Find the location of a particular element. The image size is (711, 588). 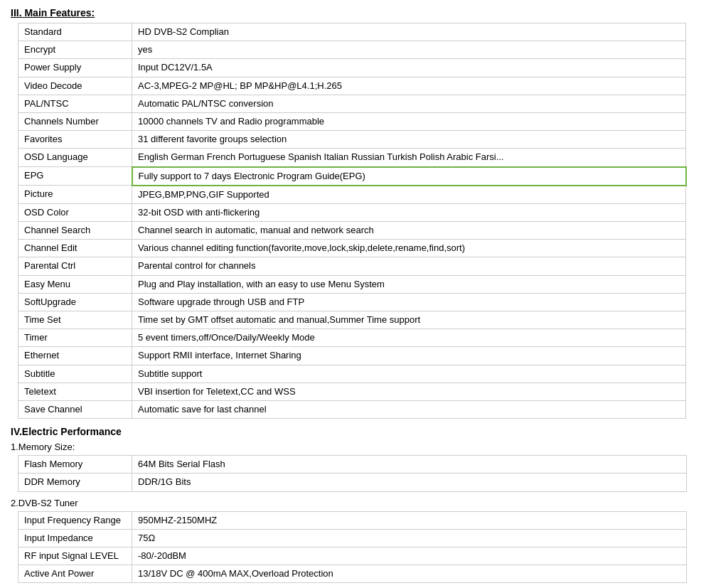

table-row: EthernetSupport RMII interface, Internet… is located at coordinates (353, 356).